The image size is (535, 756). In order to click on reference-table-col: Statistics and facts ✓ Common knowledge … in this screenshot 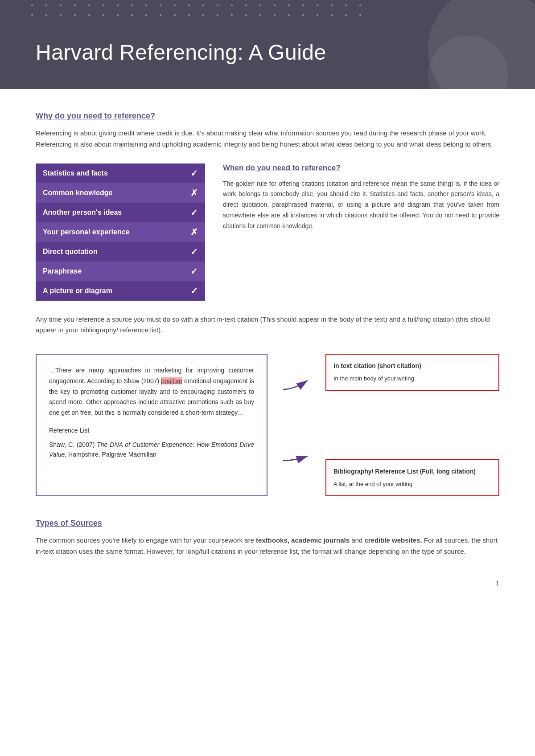, I will do `click(120, 232)`.